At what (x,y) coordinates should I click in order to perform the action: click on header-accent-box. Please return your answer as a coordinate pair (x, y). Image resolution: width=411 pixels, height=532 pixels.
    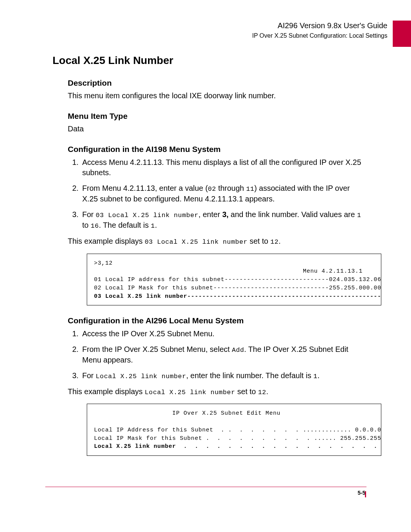
    Looking at the image, I should click on (402, 34).